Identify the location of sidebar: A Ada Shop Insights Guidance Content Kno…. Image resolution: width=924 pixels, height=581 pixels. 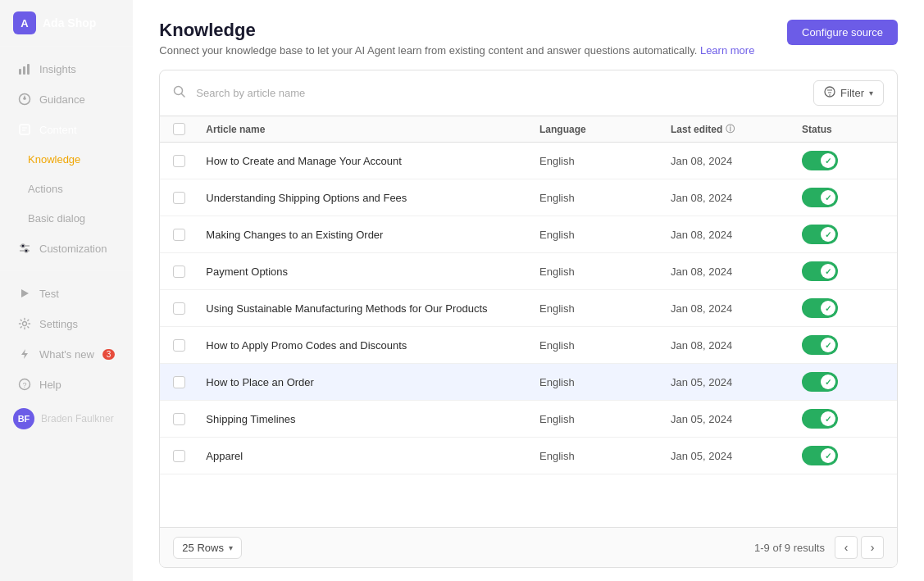
(66, 290).